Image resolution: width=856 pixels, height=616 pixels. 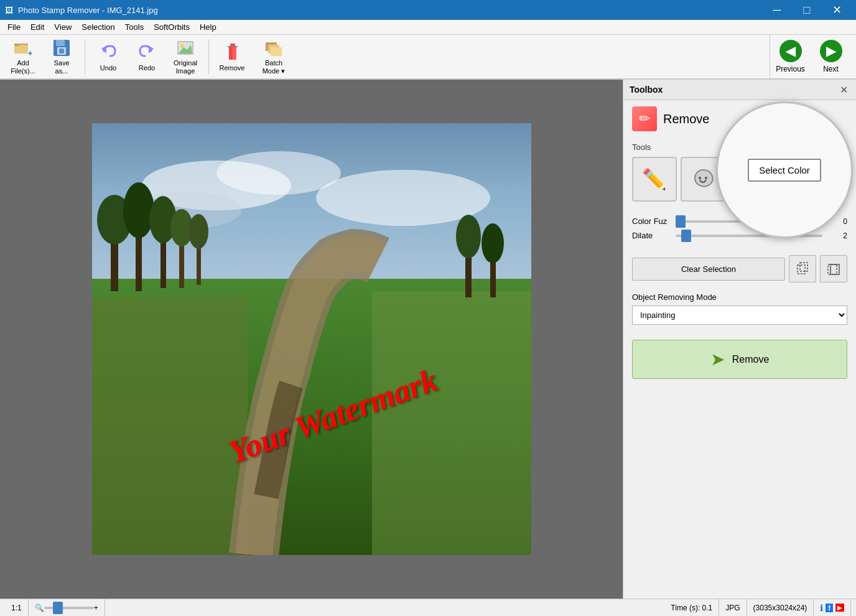 I want to click on remove-tool-button: Remove, so click(x=232, y=57).